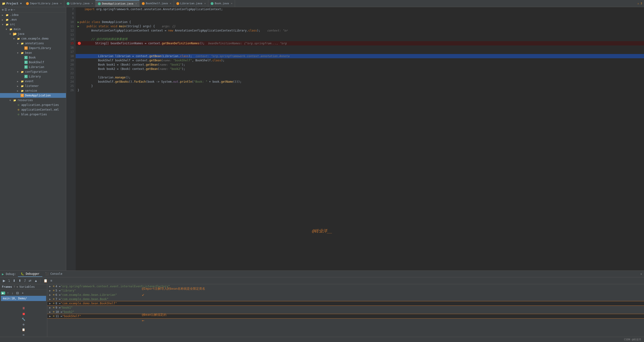  What do you see at coordinates (71, 69) in the screenshot?
I see `line-num-21: 21` at bounding box center [71, 69].